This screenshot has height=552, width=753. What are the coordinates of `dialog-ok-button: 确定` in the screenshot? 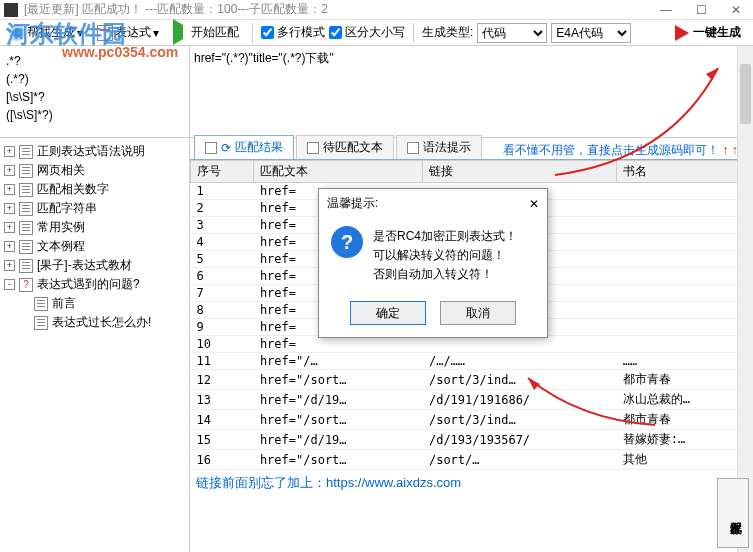 It's located at (388, 313).